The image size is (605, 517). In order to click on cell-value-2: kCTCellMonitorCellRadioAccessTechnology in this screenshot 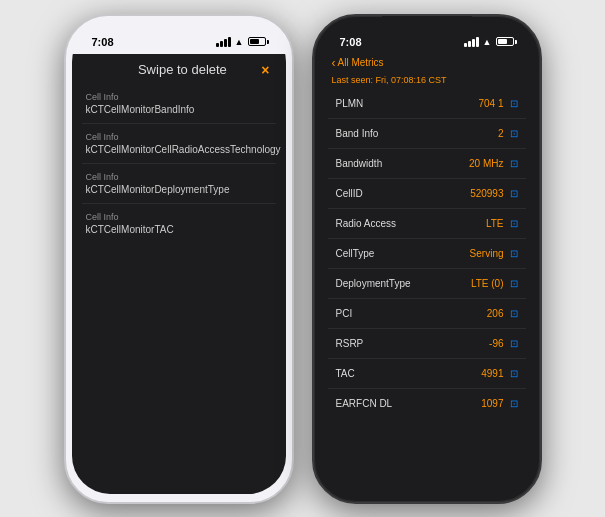, I will do `click(179, 150)`.